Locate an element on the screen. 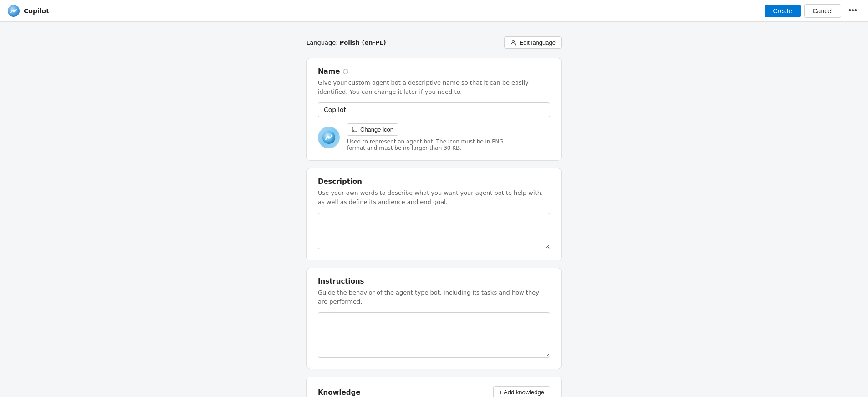  name-card-description: Give your custom agent bot a descriptive… is located at coordinates (434, 87).